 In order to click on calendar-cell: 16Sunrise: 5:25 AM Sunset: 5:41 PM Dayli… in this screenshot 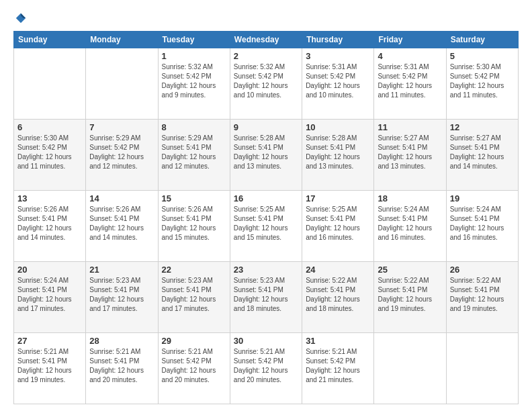, I will do `click(266, 226)`.